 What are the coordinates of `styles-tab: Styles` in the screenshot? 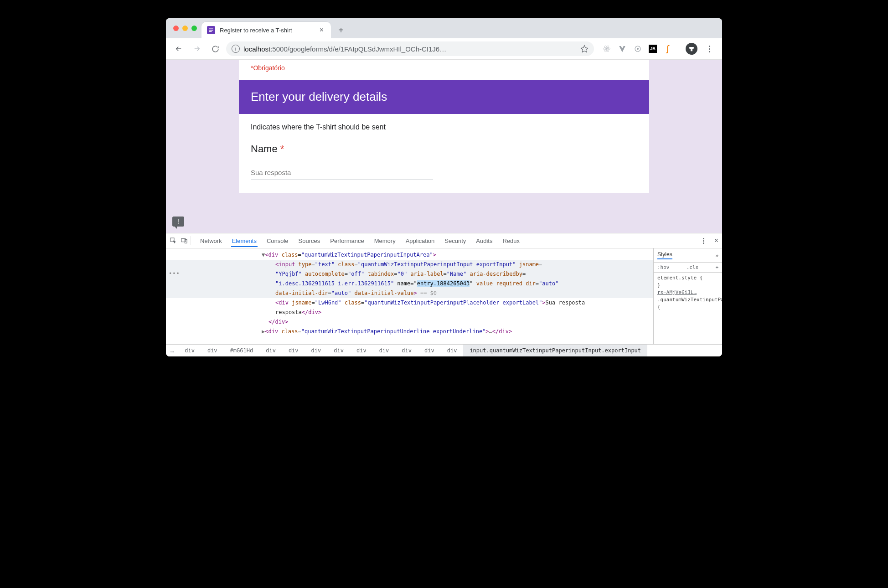 It's located at (665, 255).